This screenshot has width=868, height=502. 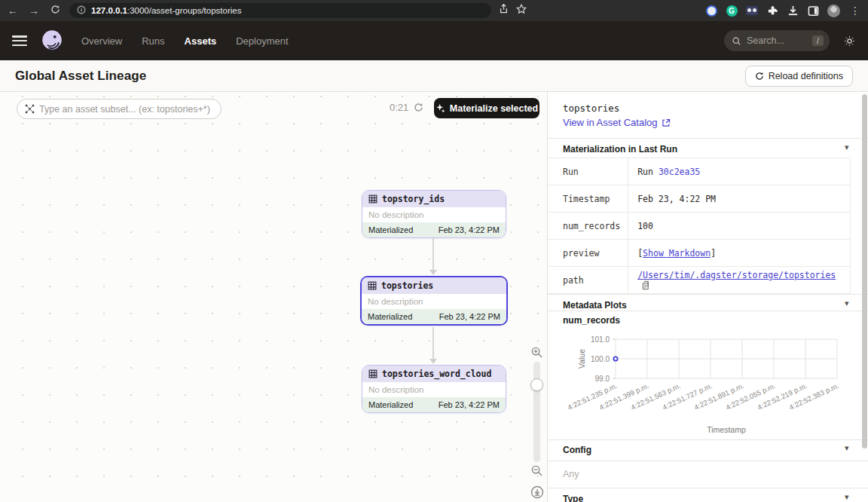 What do you see at coordinates (784, 11) in the screenshot?
I see `browser-extensions-area: G ⋮` at bounding box center [784, 11].